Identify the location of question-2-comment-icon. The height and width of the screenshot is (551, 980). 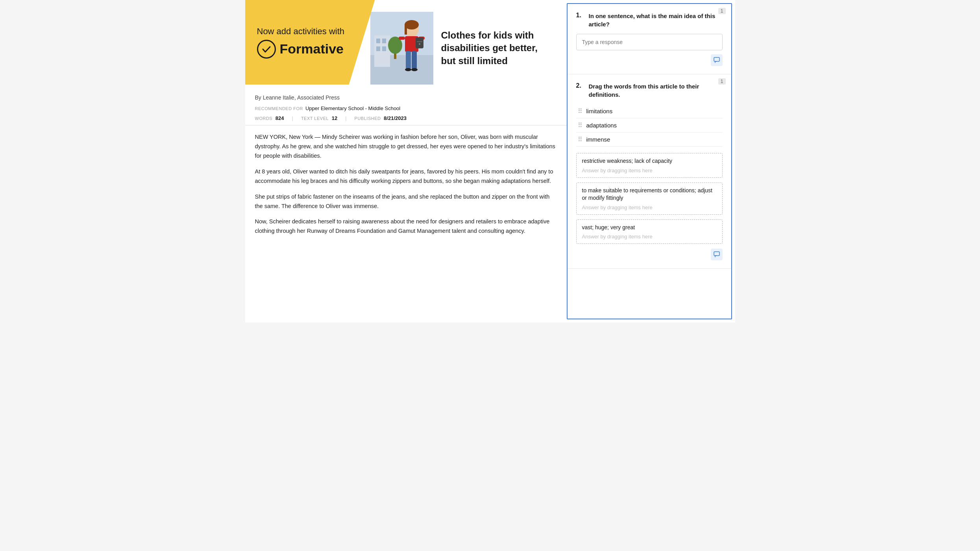
(717, 254).